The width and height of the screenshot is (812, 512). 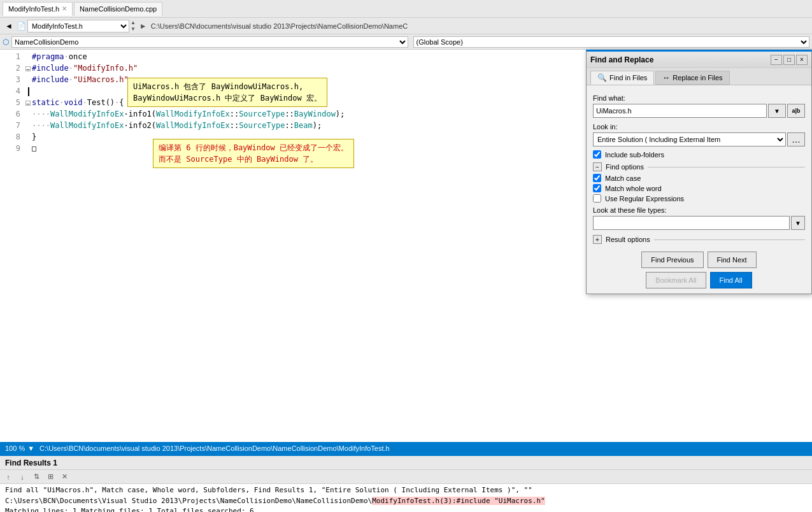 What do you see at coordinates (625, 167) in the screenshot?
I see `find-options-label: Find options` at bounding box center [625, 167].